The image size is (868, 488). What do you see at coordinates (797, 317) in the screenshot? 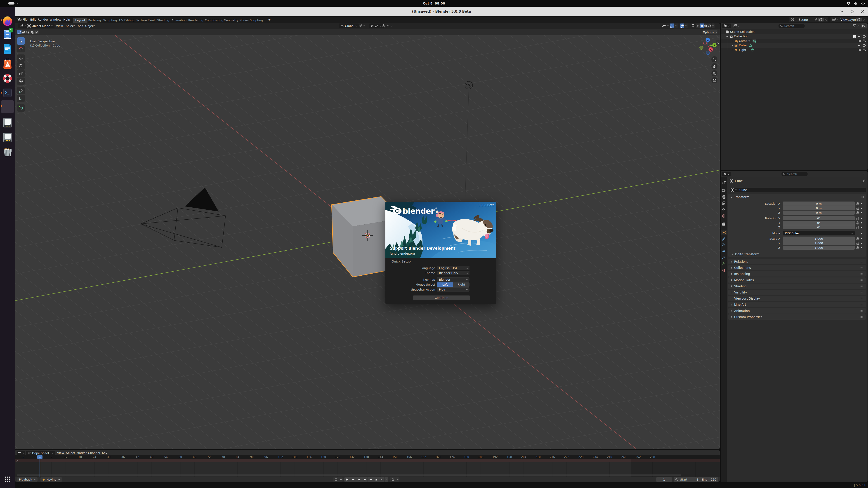
I see `properties-section-custom-properties: Custom Properties` at bounding box center [797, 317].